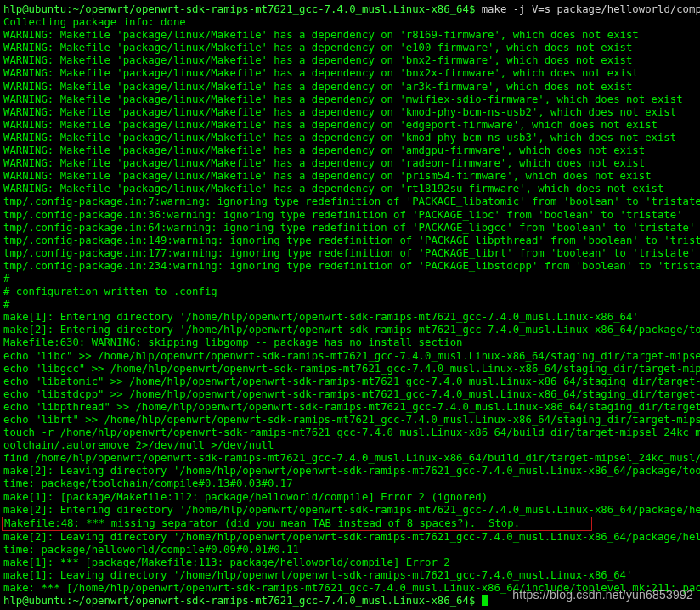  I want to click on watermark-text: https://blog.csdn.net/yun6853992, so click(603, 595).